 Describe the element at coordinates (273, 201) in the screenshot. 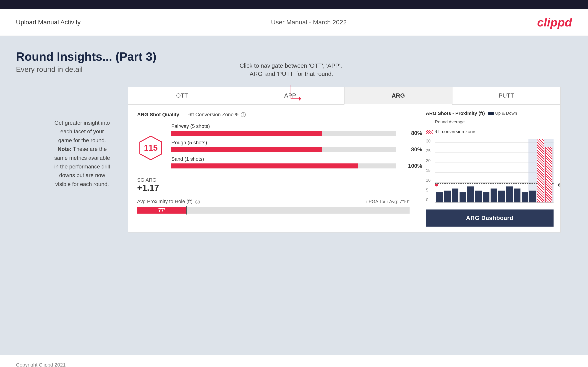

I see `proximity-header: Avg Proximity to Hole (ft) ? ↑ PGA Tour …` at that location.